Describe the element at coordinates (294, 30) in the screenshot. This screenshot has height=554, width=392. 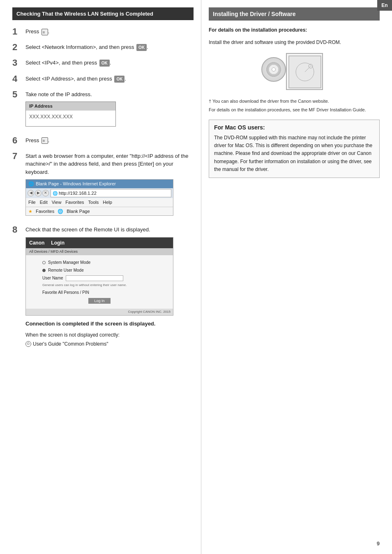
I see `install-subtitle: For details on the installation procedur…` at that location.